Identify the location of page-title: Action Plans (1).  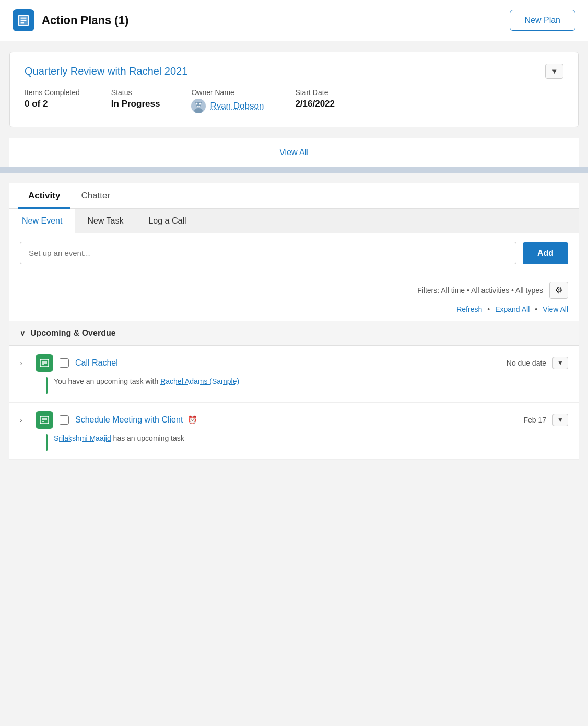
(85, 20).